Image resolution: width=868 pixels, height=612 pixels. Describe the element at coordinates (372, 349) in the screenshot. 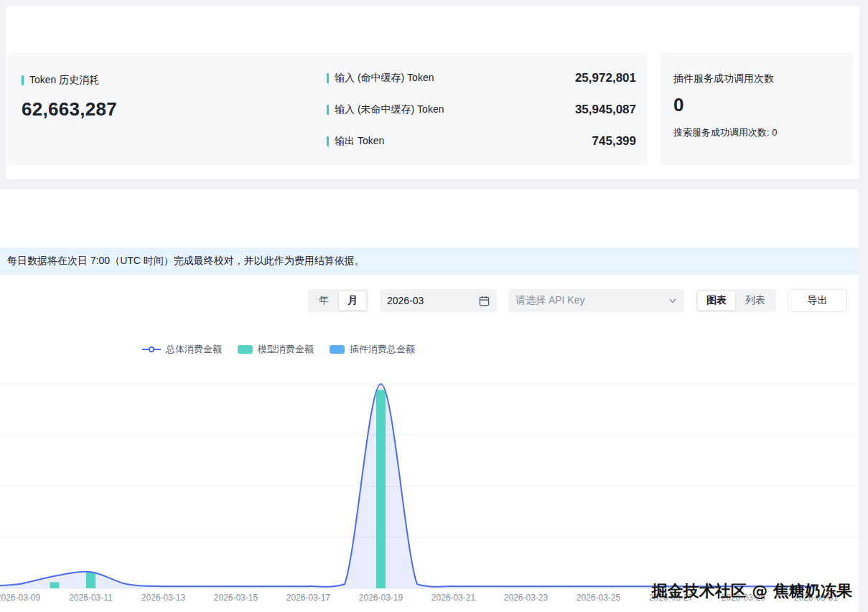

I see `legend-item-plugin: 插件消费总金额` at that location.